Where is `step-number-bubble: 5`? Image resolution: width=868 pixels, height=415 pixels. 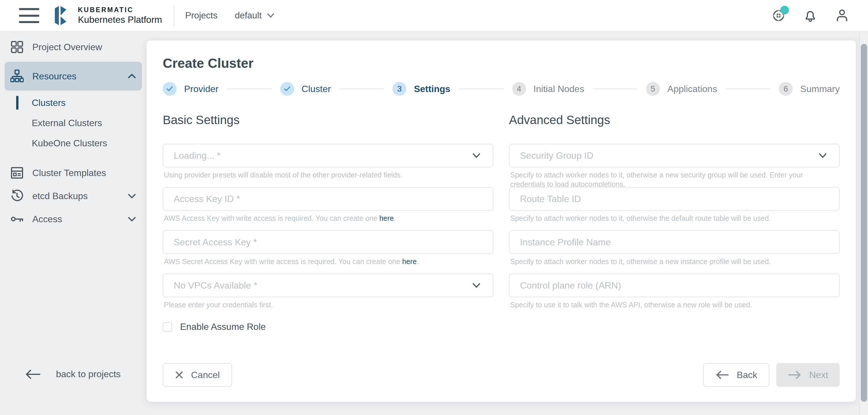 step-number-bubble: 5 is located at coordinates (653, 89).